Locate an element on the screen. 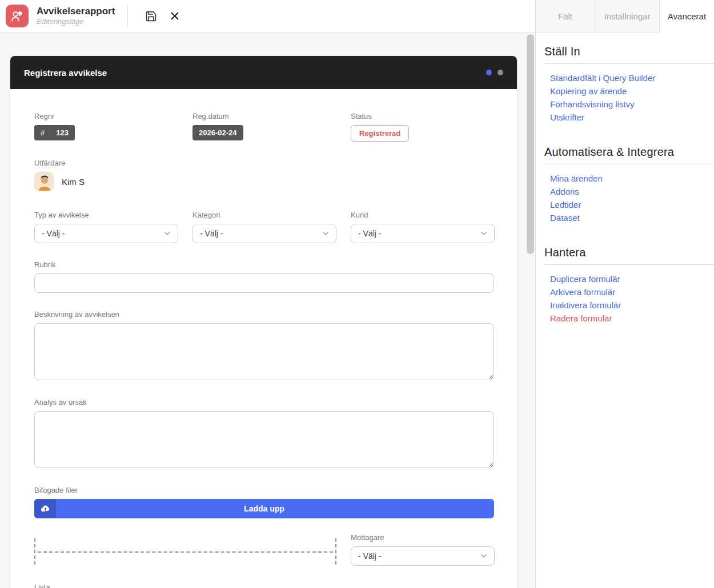 This screenshot has width=714, height=588. section-hantera: Hantera Duplicera formulär Arkivera form… is located at coordinates (629, 285).